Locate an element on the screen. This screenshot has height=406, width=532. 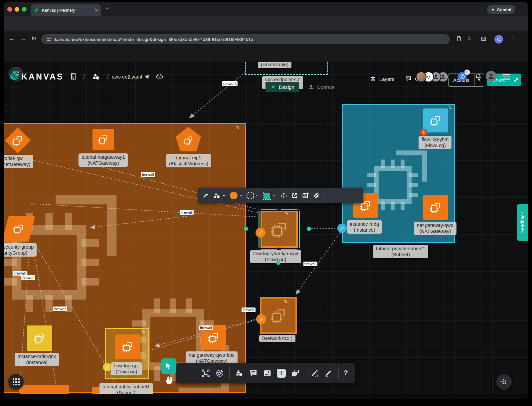
address-bar: kanvas.new/extension/meshmap?mode=design… is located at coordinates (246, 39).